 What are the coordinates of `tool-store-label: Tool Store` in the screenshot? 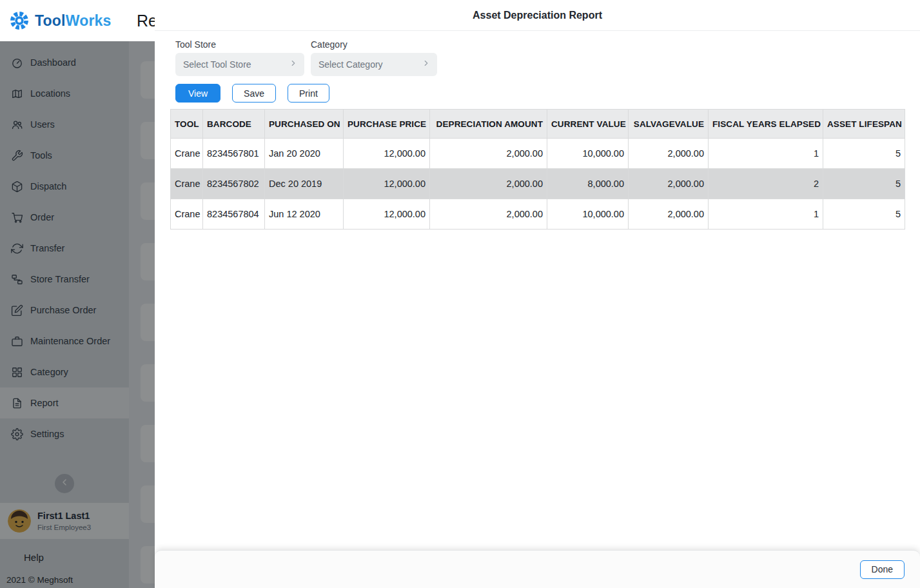 It's located at (240, 44).